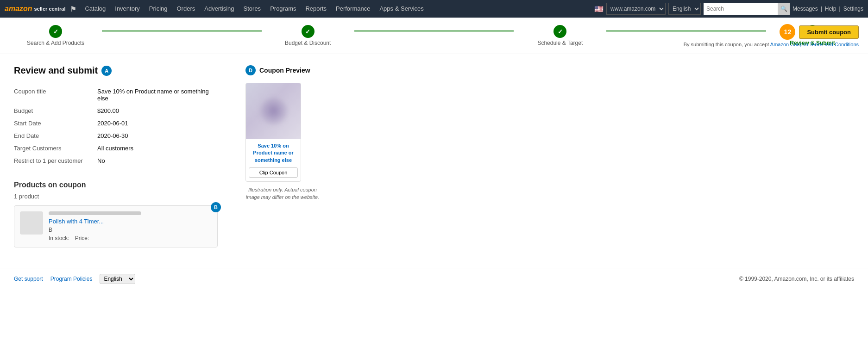  Describe the element at coordinates (550, 70) in the screenshot. I see `coupon-preview-title-row: D Coupon Preview` at that location.